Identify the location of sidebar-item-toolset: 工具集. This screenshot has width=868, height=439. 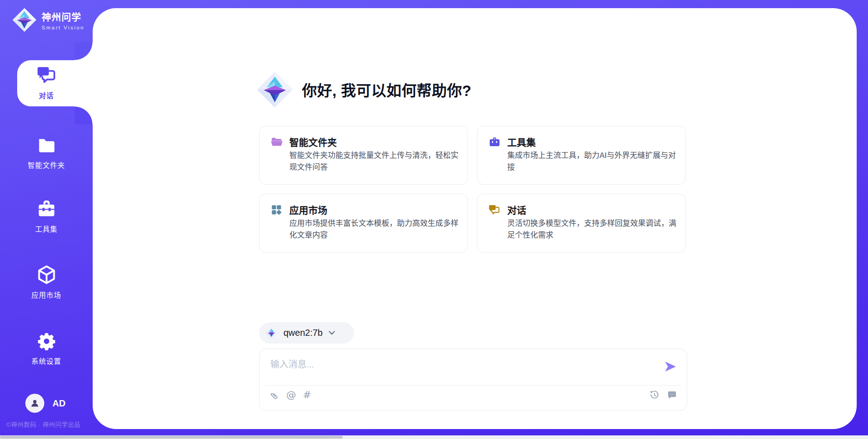
(46, 216).